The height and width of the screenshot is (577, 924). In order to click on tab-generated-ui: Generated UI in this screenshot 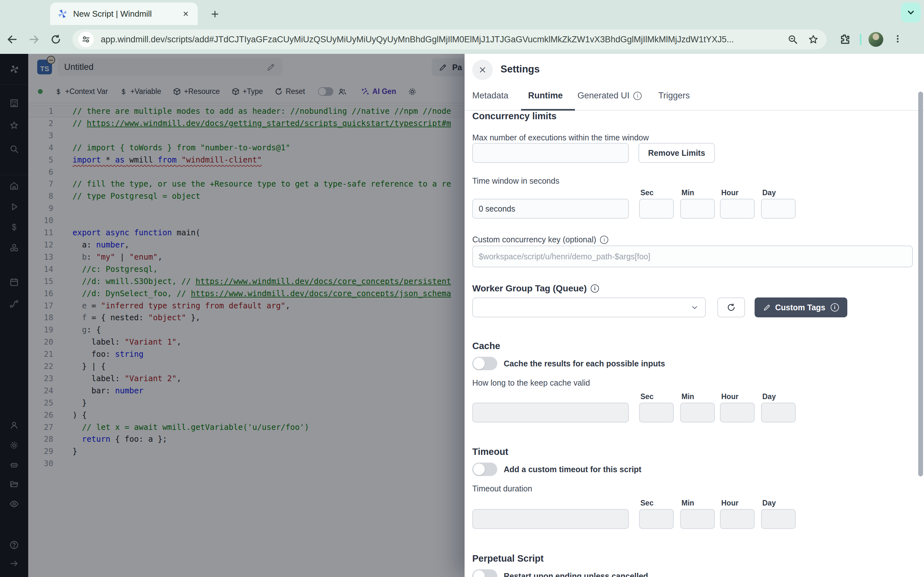, I will do `click(609, 96)`.